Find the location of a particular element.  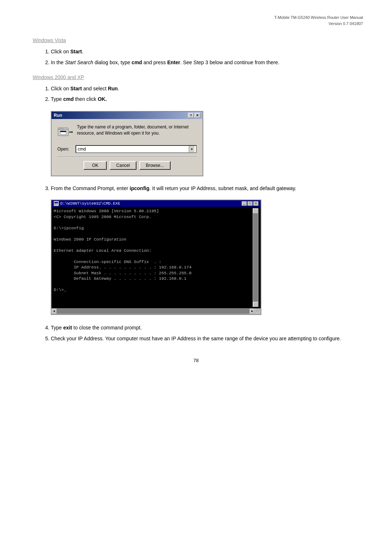

cmd-hscroll-right: ► is located at coordinates (252, 311).